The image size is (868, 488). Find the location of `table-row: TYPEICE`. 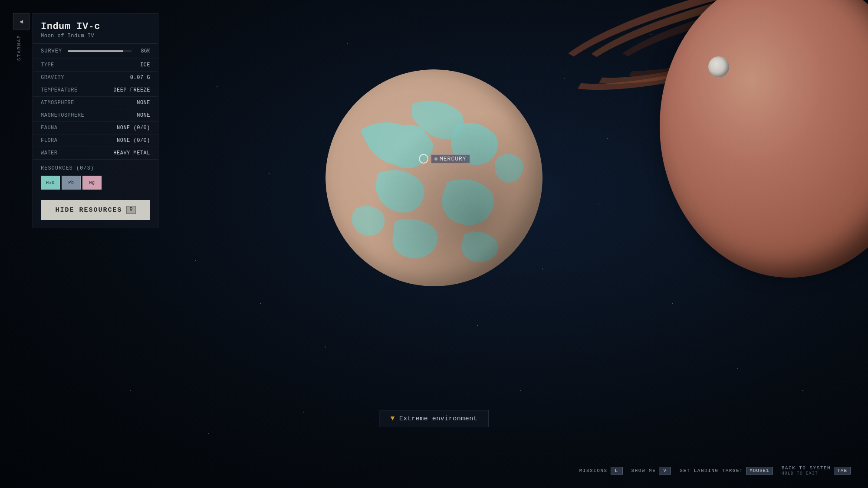

table-row: TYPEICE is located at coordinates (95, 65).